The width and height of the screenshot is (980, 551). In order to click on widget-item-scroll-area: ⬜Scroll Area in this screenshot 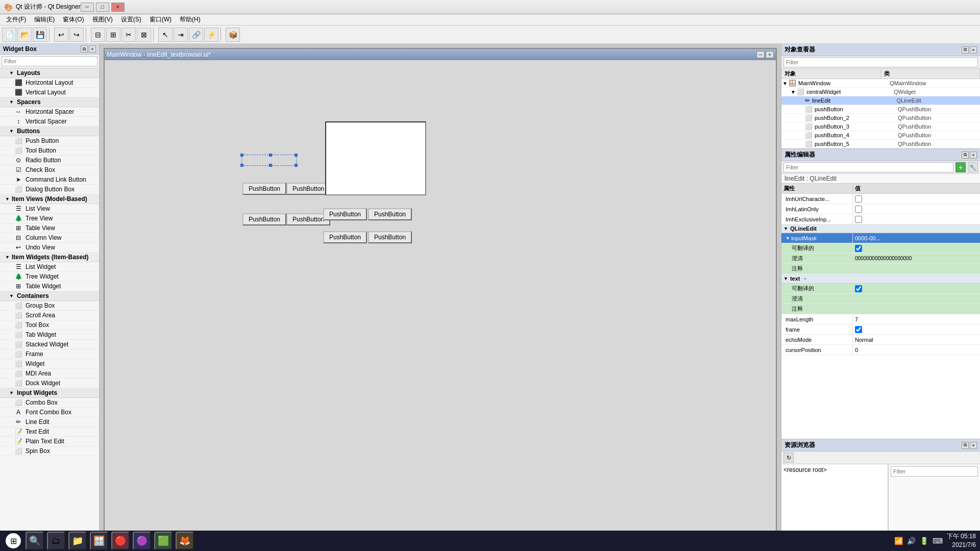, I will do `click(50, 315)`.